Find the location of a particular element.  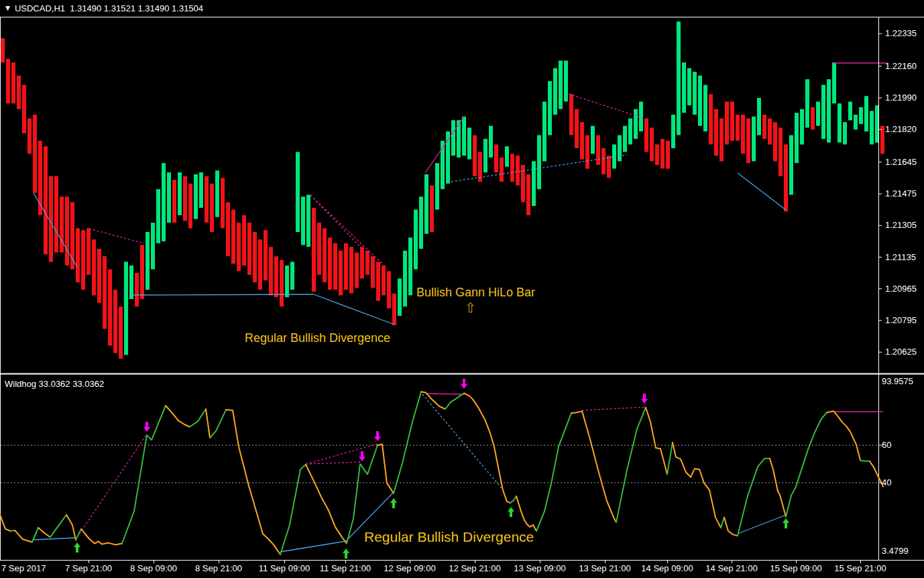

time-axis-label: 15 Sep 09:00 is located at coordinates (796, 569).